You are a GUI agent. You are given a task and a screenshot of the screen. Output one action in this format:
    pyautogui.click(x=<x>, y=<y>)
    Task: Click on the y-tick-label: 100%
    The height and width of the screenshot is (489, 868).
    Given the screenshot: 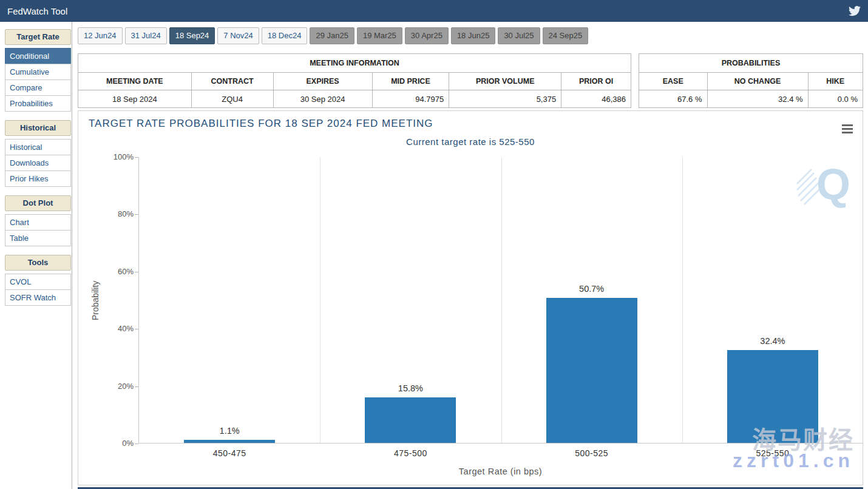 What is the action you would take?
    pyautogui.click(x=115, y=157)
    